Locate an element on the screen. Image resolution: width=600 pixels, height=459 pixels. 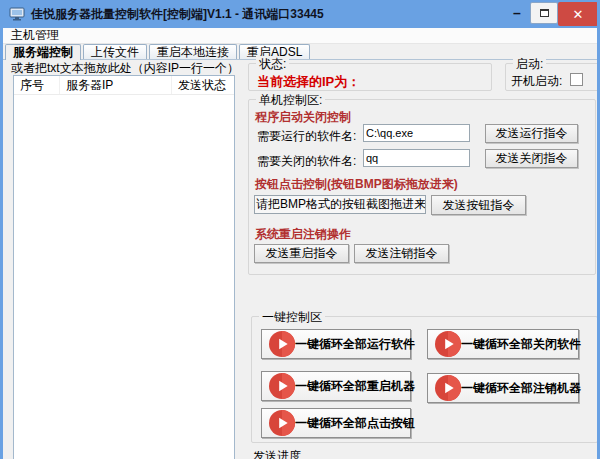
send-progress-label: 发送进度 is located at coordinates (277, 454).